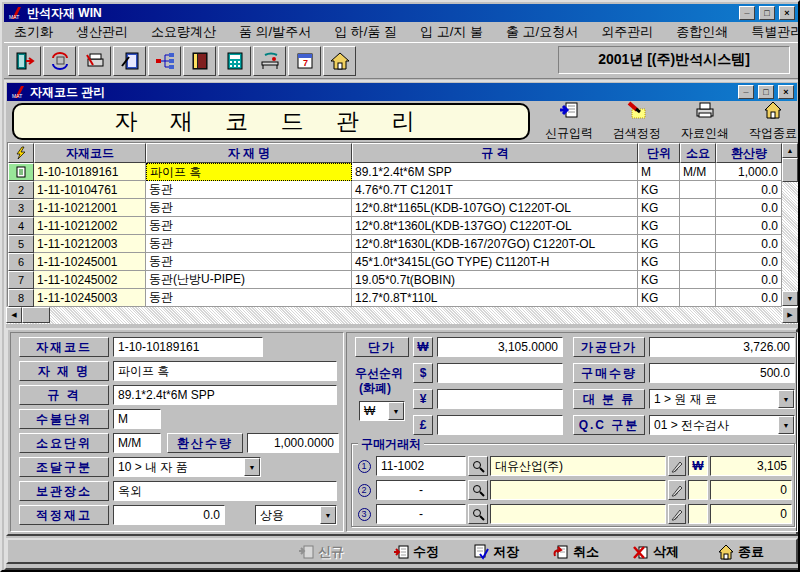  What do you see at coordinates (184, 32) in the screenshot?
I see `menu-requirement: 소요량계산` at bounding box center [184, 32].